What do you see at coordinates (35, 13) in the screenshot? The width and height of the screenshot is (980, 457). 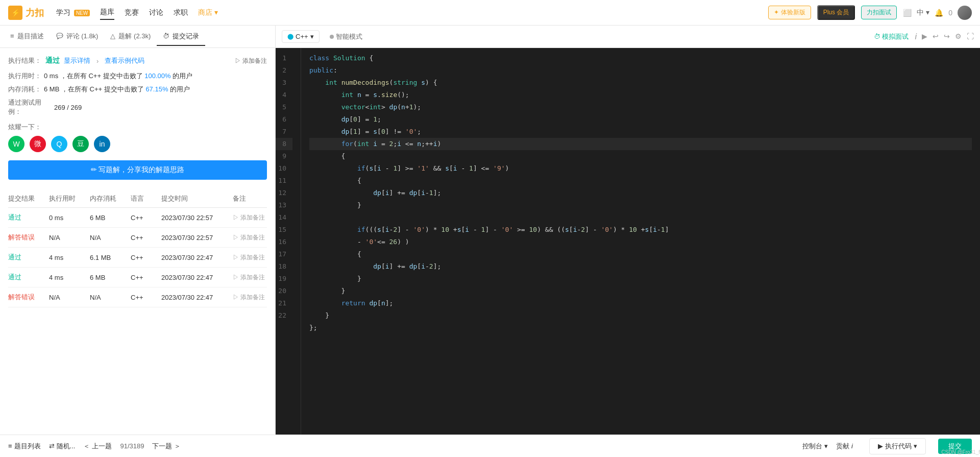 I see `logo-text: 力扣` at bounding box center [35, 13].